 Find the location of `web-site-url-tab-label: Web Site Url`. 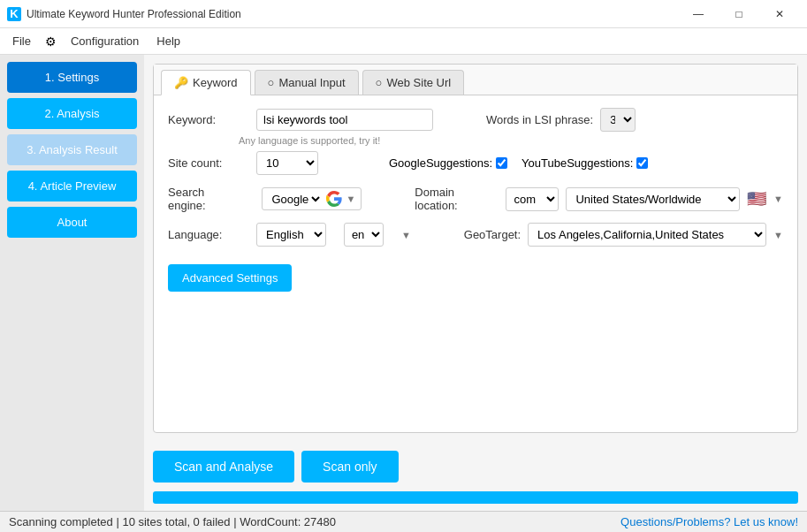

web-site-url-tab-label: Web Site Url is located at coordinates (419, 83).